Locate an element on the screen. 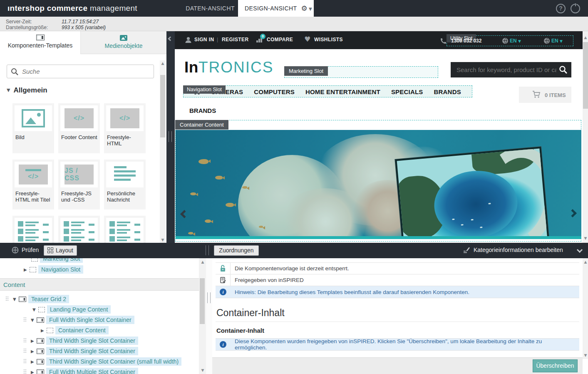  code-icon: </> is located at coordinates (79, 118).